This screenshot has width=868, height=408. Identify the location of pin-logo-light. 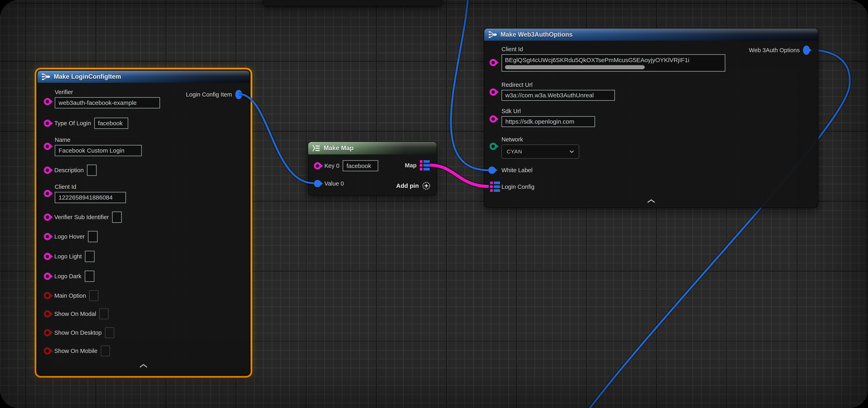
(48, 257).